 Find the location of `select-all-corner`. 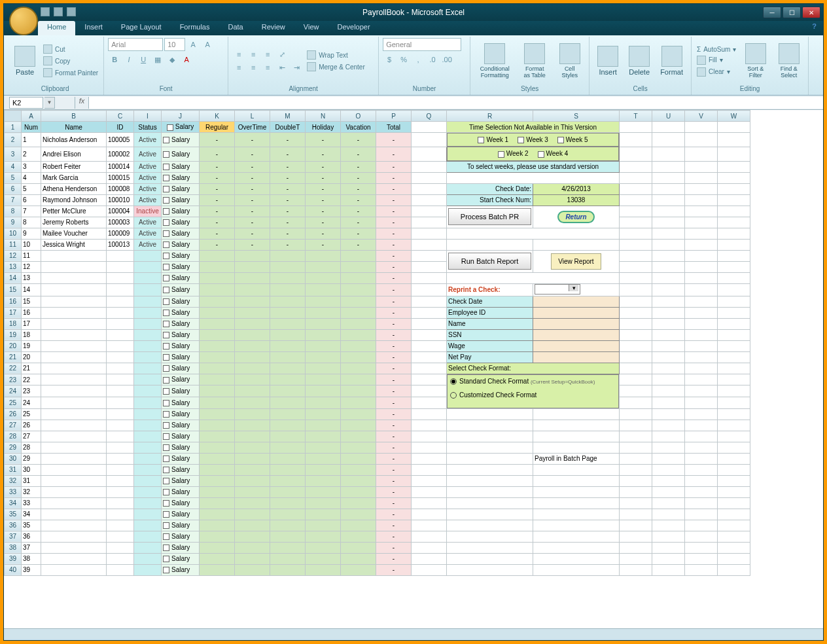

select-all-corner is located at coordinates (13, 116).